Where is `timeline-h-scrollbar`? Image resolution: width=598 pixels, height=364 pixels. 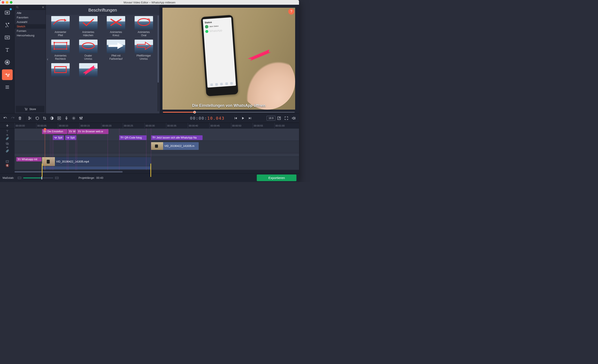
timeline-h-scrollbar is located at coordinates (68, 172).